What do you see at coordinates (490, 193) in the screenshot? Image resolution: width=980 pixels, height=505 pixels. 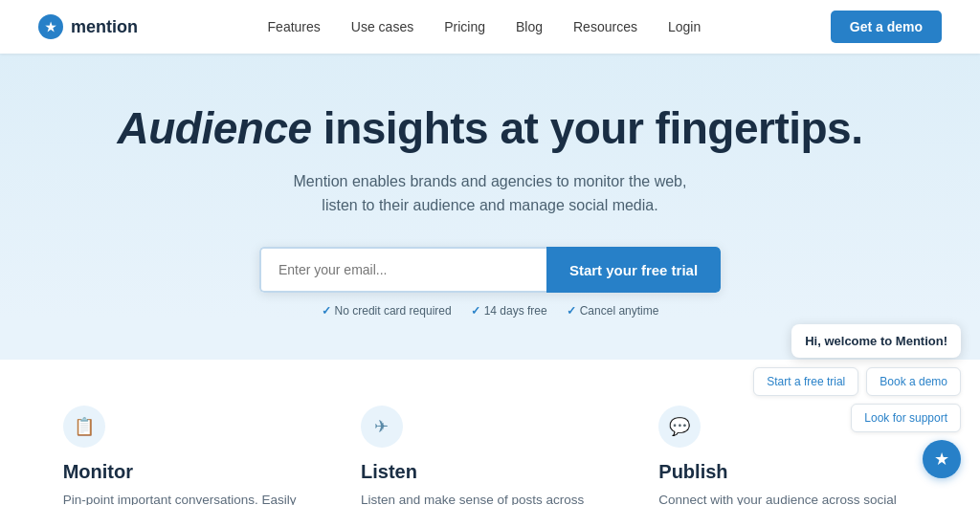 I see `hero-subtitle: Mention enables brands and agencies to m…` at bounding box center [490, 193].